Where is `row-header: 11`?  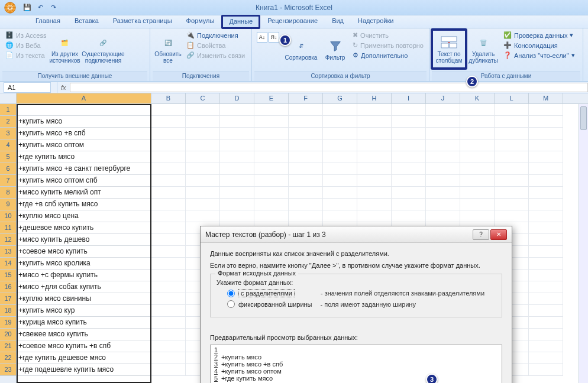
row-header: 11 is located at coordinates (8, 228).